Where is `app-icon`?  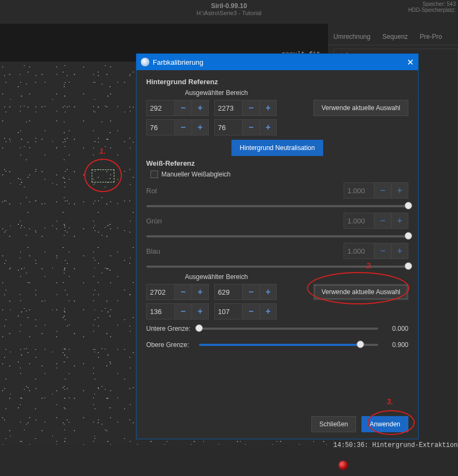 app-icon is located at coordinates (145, 62).